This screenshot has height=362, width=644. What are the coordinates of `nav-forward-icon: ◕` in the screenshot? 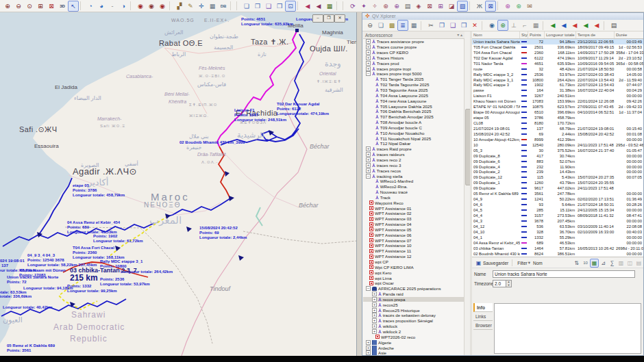 It's located at (101, 6).